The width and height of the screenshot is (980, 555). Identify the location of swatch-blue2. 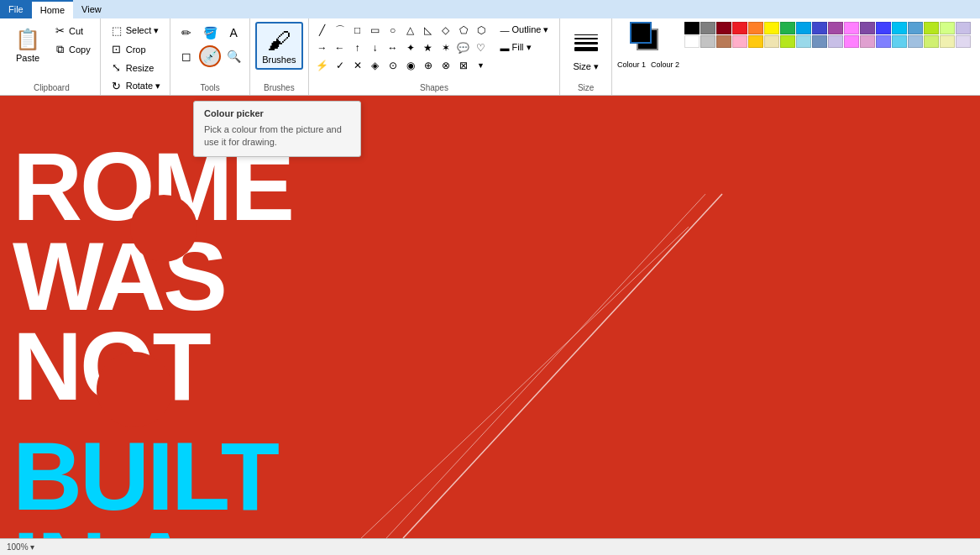
(883, 29).